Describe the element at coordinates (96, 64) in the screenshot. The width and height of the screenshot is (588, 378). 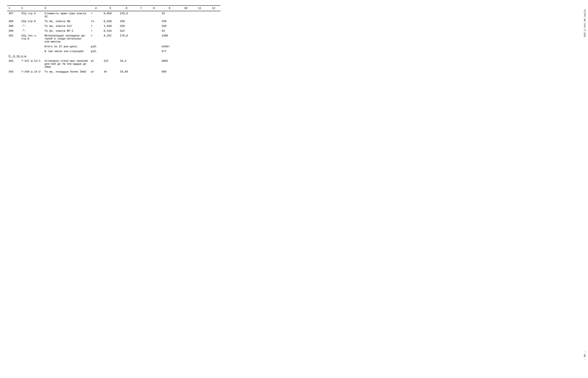
I see `row-unit: шт` at that location.